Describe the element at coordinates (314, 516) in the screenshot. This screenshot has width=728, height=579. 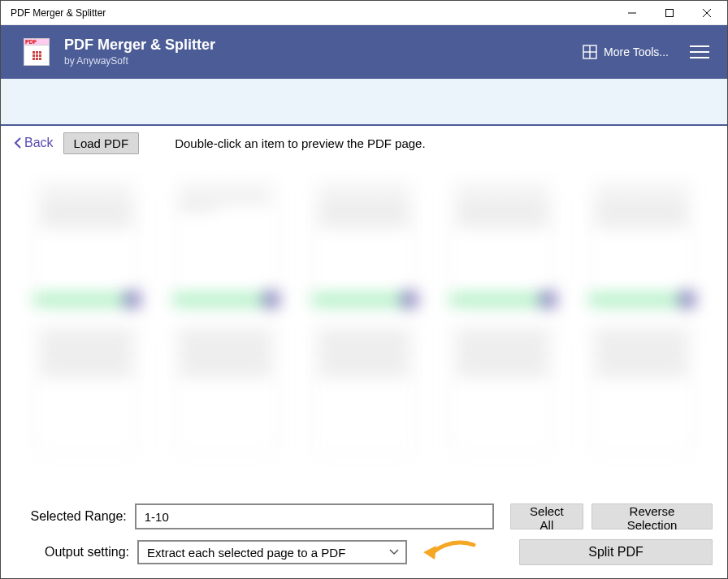
I see `selected-range-input` at that location.